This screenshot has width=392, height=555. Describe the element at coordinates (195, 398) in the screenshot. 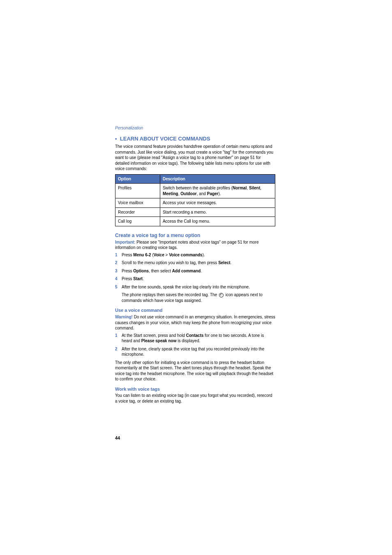

I see `work-text: You can listen to an existing voice tag …` at that location.